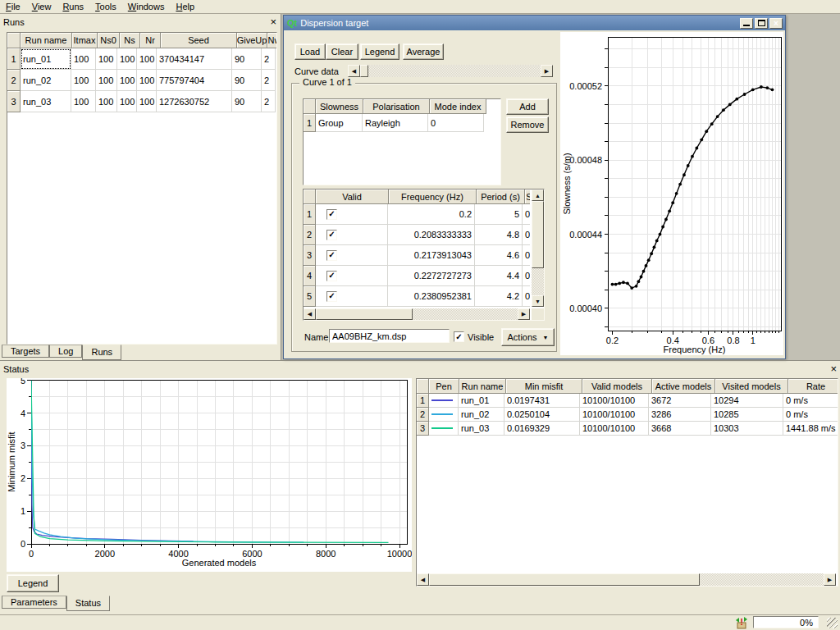  Describe the element at coordinates (46, 59) in the screenshot. I see `runs-cell: run_01` at that location.